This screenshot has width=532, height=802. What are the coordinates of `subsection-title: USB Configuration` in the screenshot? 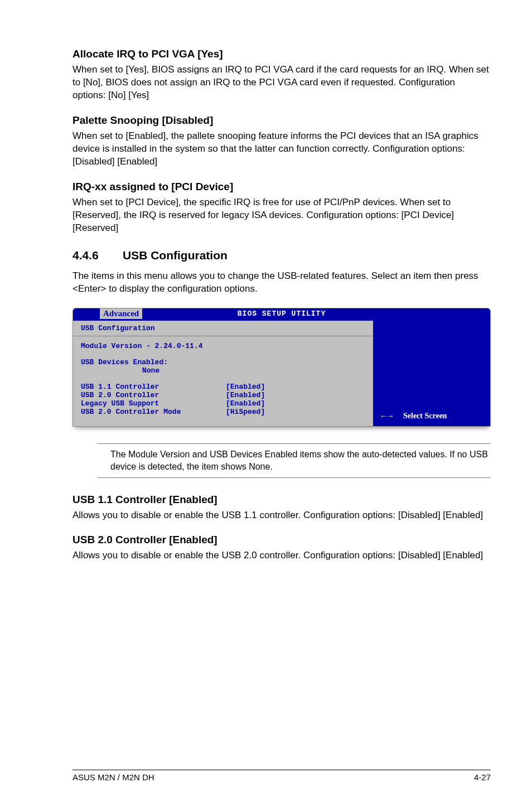 It's located at (175, 255).